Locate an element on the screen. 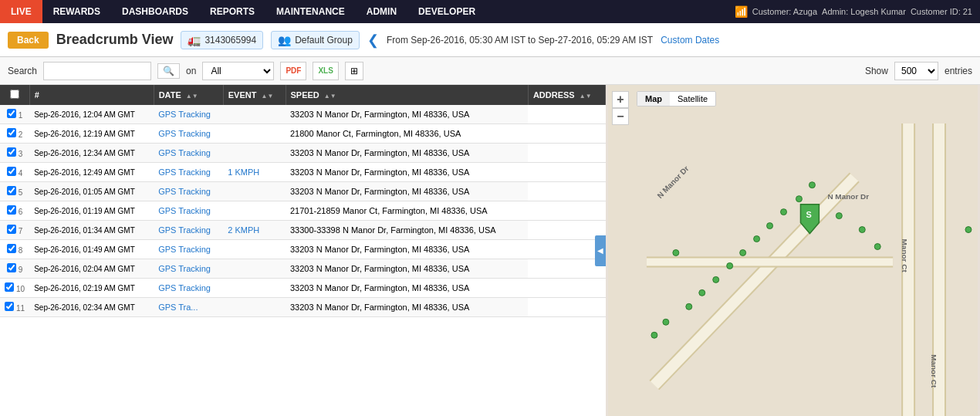  row-number: 9 is located at coordinates (21, 270).